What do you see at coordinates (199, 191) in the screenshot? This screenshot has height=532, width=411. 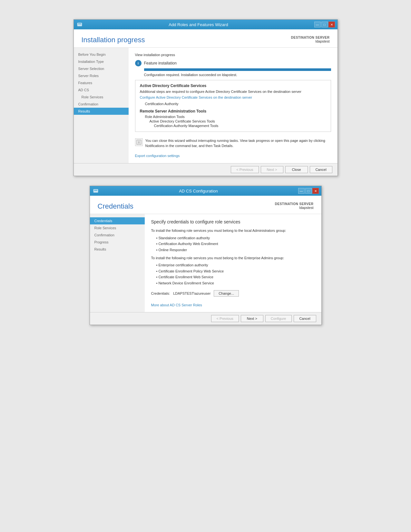 I see `window2-title: AD CS Configuration` at bounding box center [199, 191].